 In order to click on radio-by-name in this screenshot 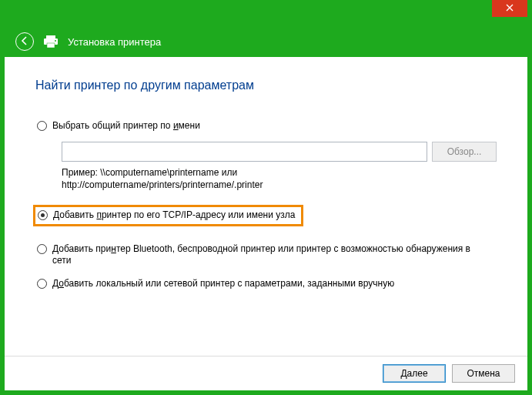, I will do `click(42, 126)`.